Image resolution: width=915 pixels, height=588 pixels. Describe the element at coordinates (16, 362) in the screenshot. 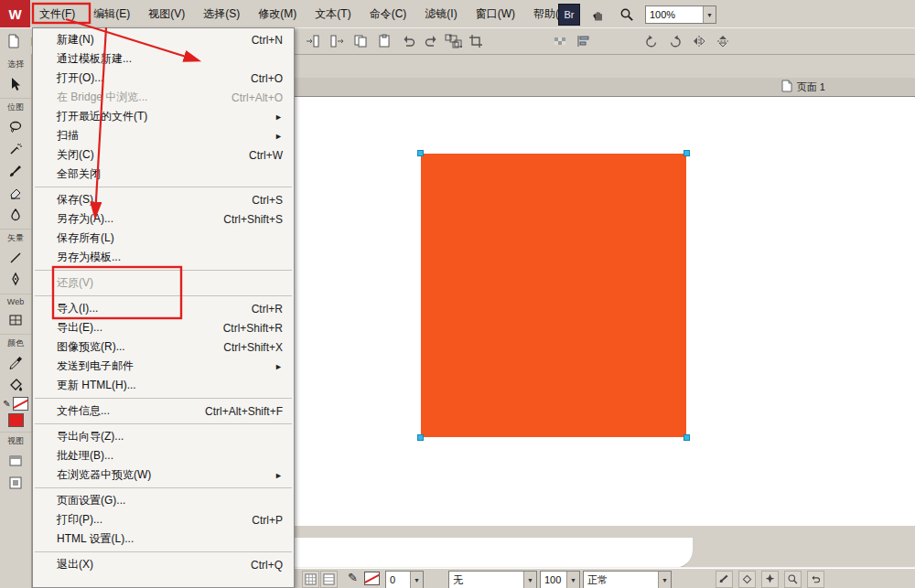

I see `eyedropper-tool-icon` at that location.